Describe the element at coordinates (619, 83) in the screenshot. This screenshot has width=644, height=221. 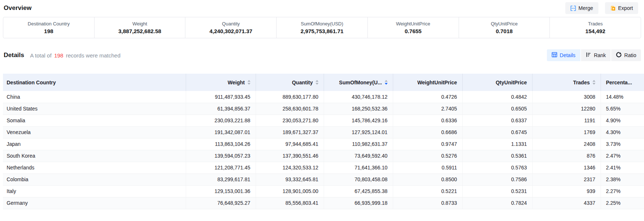
I see `column-label: Percenta...` at that location.